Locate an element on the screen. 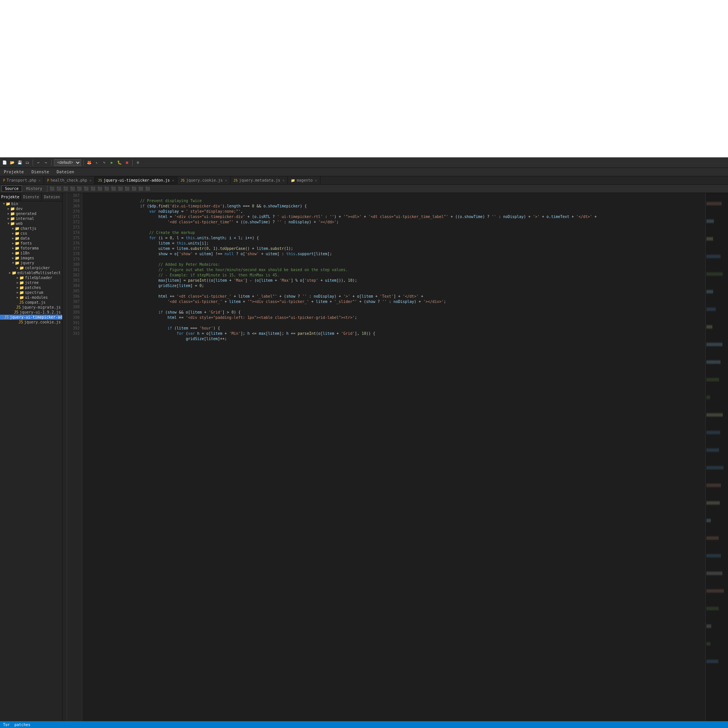 The image size is (728, 728). tree-item-timepicker-file: ▶ JS jquery-ui-timepicker-addon.js is located at coordinates (31, 317).